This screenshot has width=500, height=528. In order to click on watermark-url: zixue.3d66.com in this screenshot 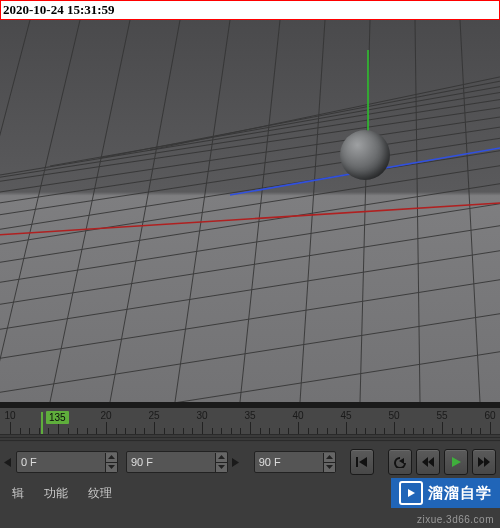, I will do `click(456, 520)`.